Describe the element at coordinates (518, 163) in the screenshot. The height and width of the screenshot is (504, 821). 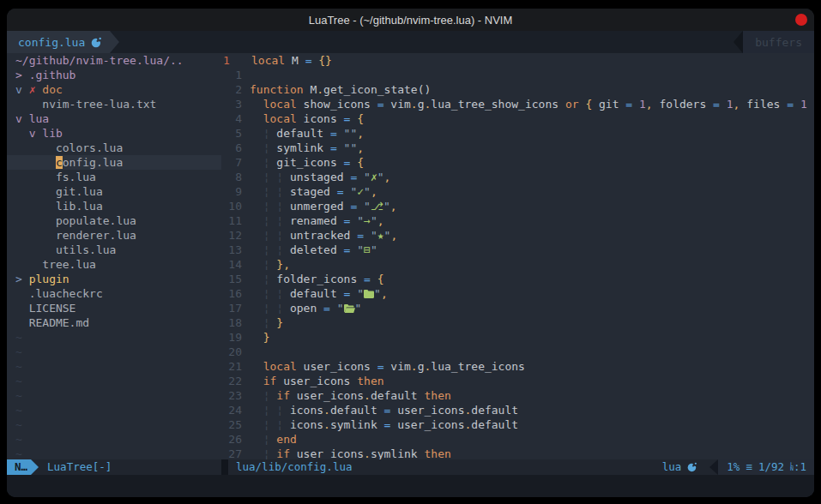
I see `code-line-8: 7 ¦ git_icons = {` at that location.